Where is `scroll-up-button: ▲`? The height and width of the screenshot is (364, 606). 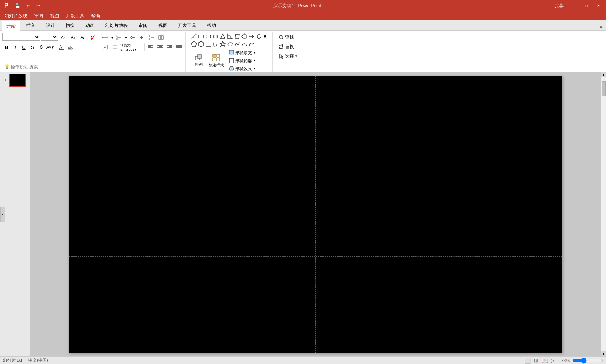 scroll-up-button: ▲ is located at coordinates (604, 75).